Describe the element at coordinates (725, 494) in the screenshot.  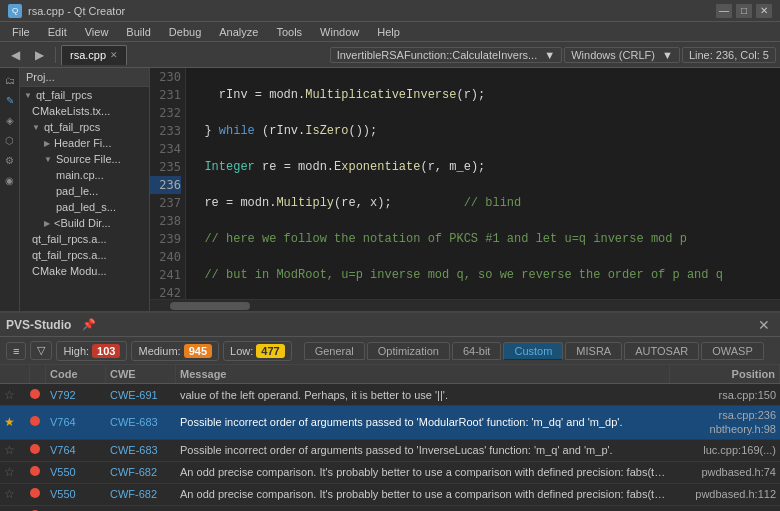
I see `row-position: pwdbased.h:112` at that location.